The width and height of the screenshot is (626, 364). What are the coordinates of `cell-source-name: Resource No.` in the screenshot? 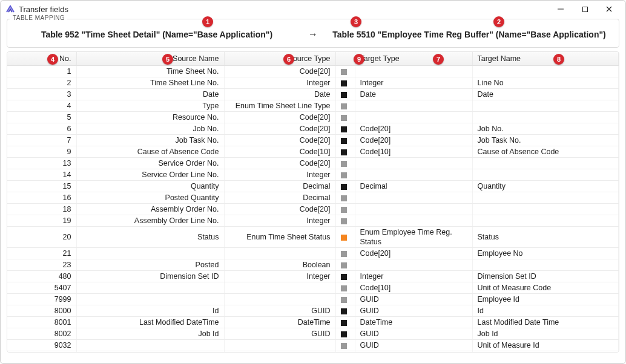 It's located at (150, 117).